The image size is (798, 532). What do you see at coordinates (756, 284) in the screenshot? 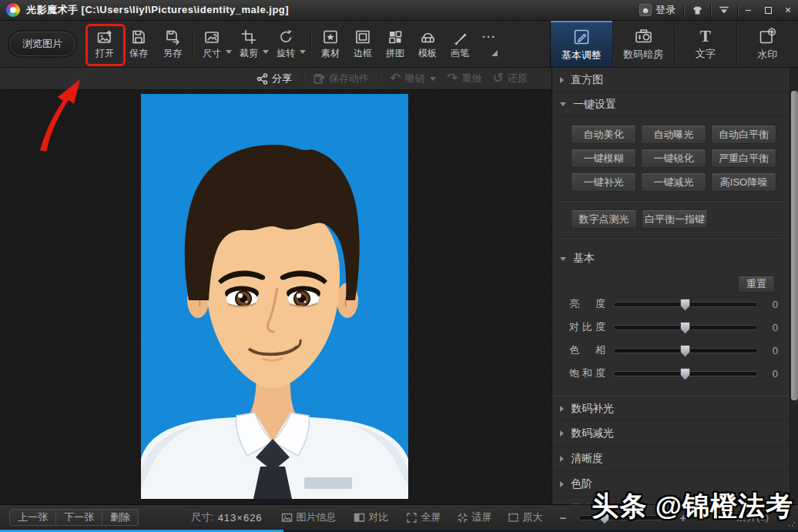
I see `reset-button: 重置` at bounding box center [756, 284].